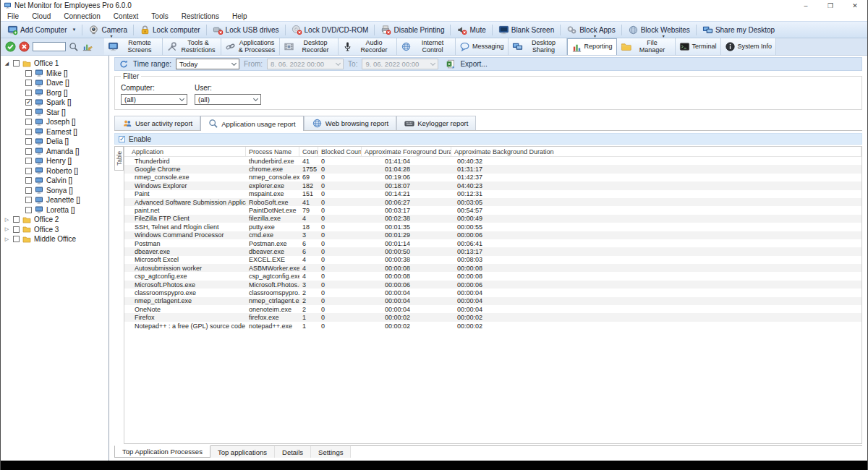 This screenshot has height=470, width=868. What do you see at coordinates (493, 325) in the screenshot?
I see `table-row: Notepad++ : a free (GPL) source code edi…` at bounding box center [493, 325].